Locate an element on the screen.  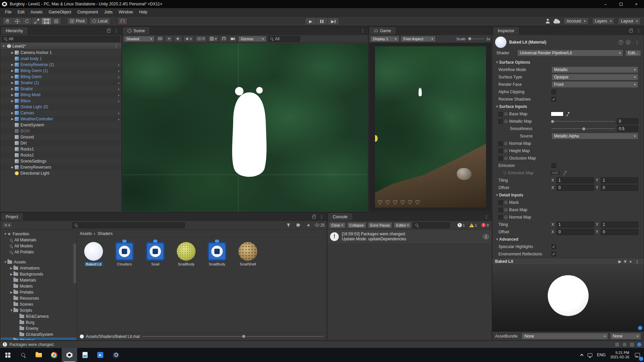
receive-shadows-checkbox is located at coordinates (554, 99).